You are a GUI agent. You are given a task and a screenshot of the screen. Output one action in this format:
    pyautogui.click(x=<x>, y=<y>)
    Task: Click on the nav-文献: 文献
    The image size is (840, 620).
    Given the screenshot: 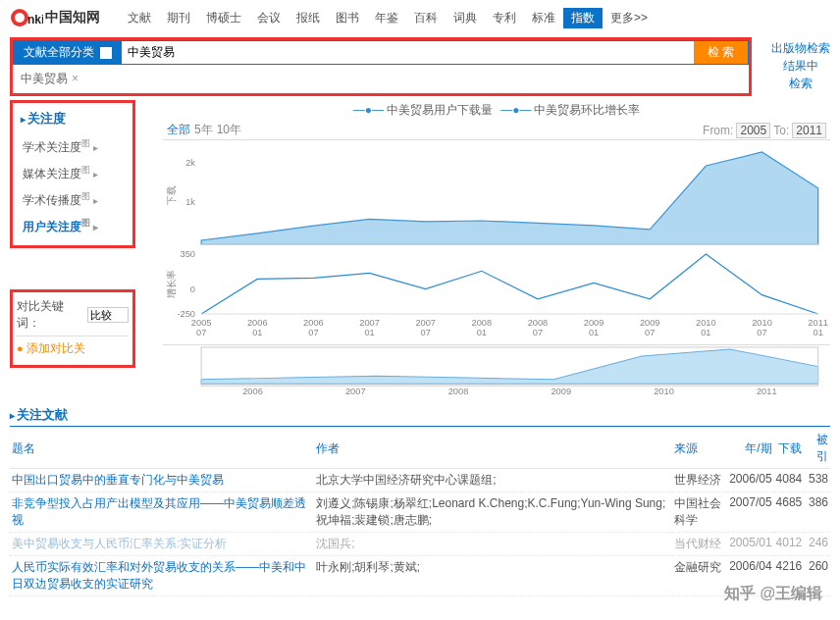 What is the action you would take?
    pyautogui.click(x=139, y=18)
    